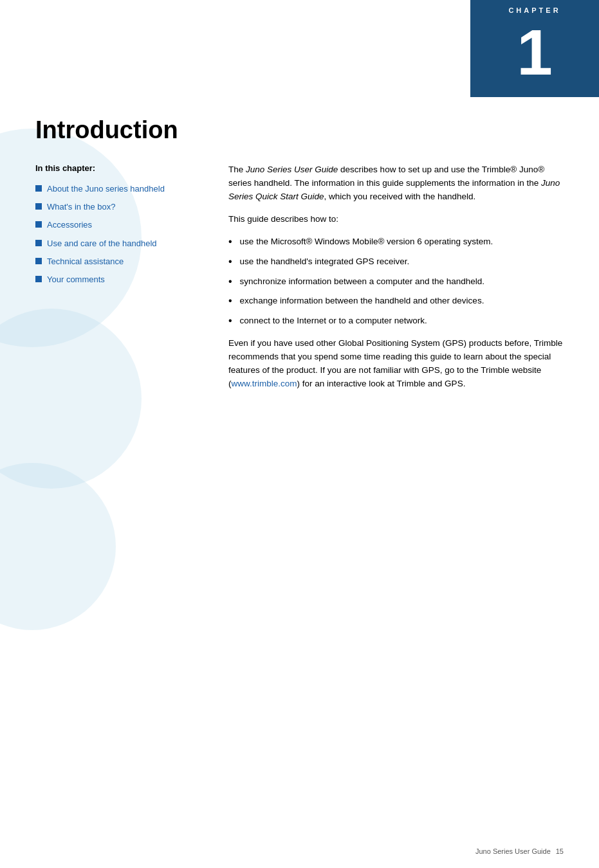  I want to click on nav-link-tech-assist: Technical assistance, so click(85, 262).